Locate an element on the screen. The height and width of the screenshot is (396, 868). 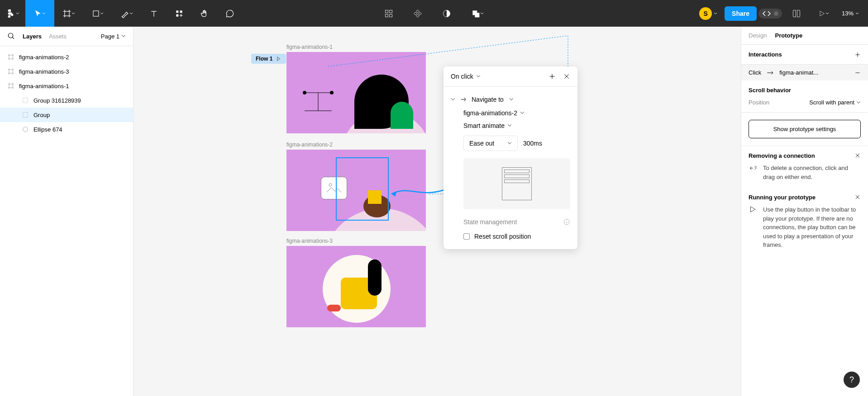
page-selector: Page 1 is located at coordinates (113, 36).